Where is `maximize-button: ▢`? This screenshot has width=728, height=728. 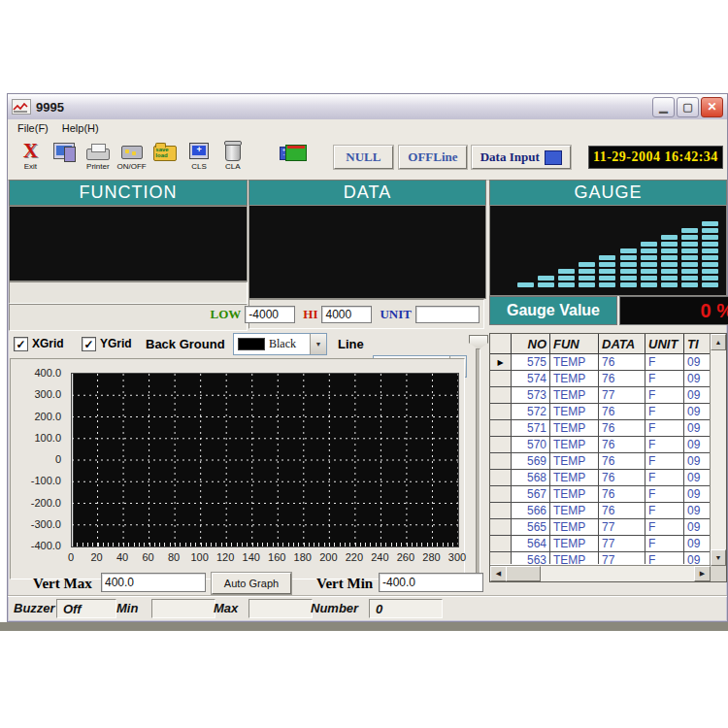
maximize-button: ▢ is located at coordinates (687, 107).